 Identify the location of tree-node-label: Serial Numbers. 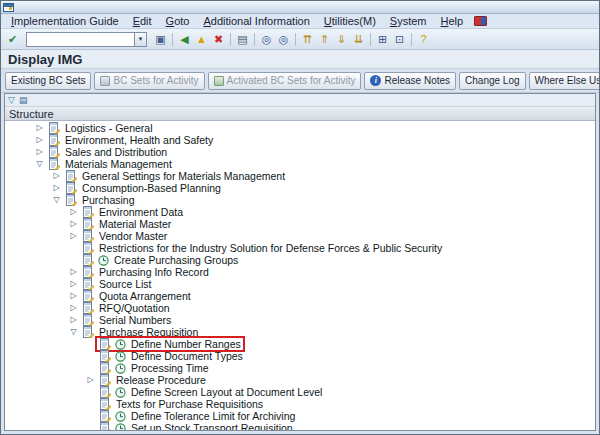
(134, 320).